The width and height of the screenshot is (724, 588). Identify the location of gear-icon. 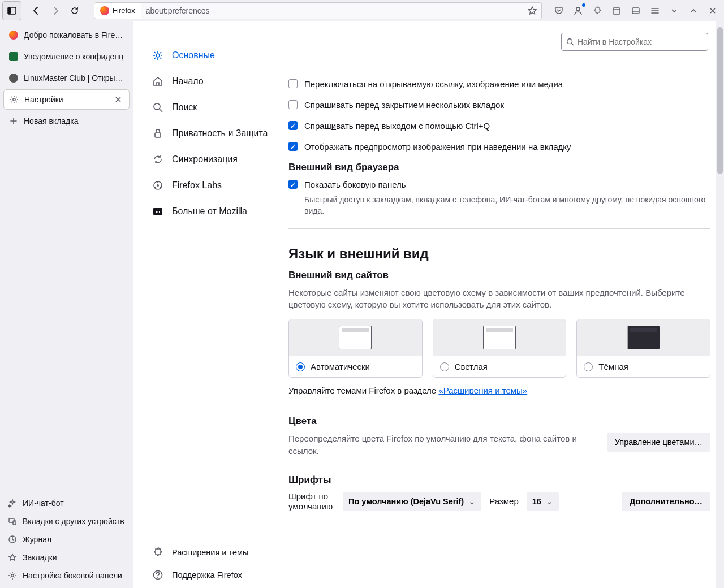
(12, 576).